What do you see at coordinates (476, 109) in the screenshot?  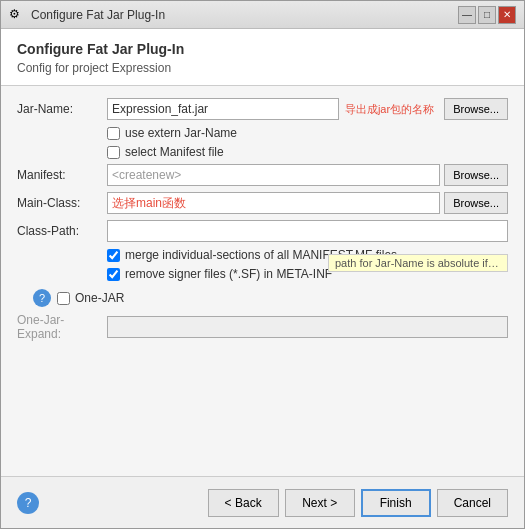 I see `jarname-browse-button: Browse...` at bounding box center [476, 109].